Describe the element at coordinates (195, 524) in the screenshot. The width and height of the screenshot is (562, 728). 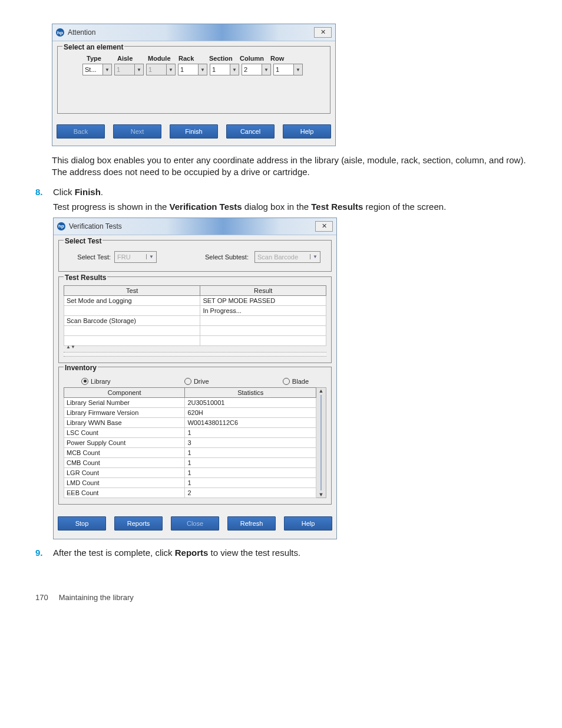
I see `verification-buttons: Stop Reports Close Refresh Help` at that location.